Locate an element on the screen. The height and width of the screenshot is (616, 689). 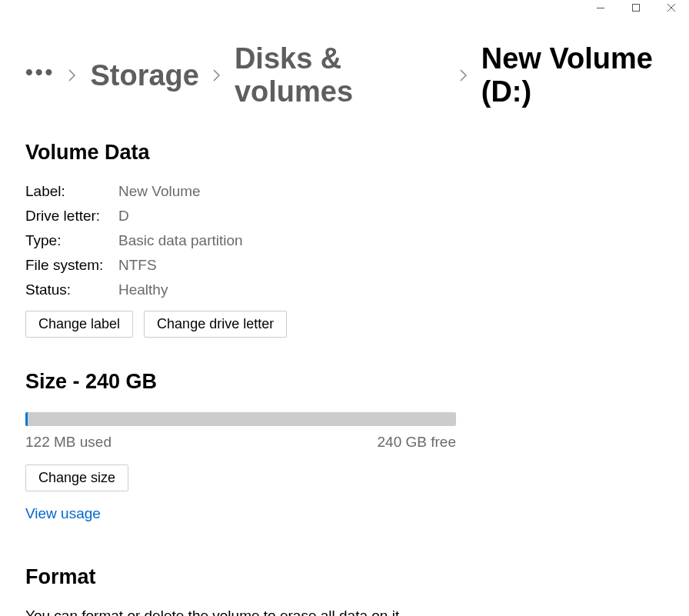
close-button is located at coordinates (671, 8).